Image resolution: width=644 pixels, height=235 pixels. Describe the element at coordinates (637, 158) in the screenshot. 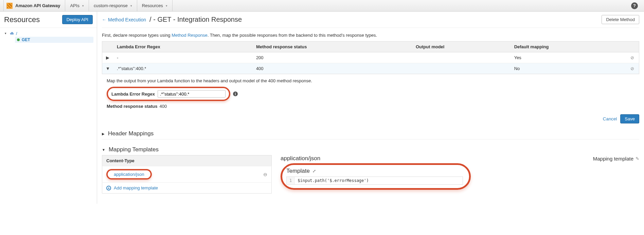

I see `edit-icon: ✎` at that location.